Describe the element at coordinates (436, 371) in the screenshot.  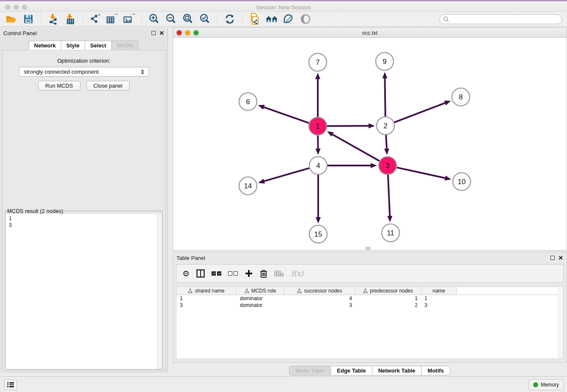
I see `tab-motifs: Motifs` at that location.